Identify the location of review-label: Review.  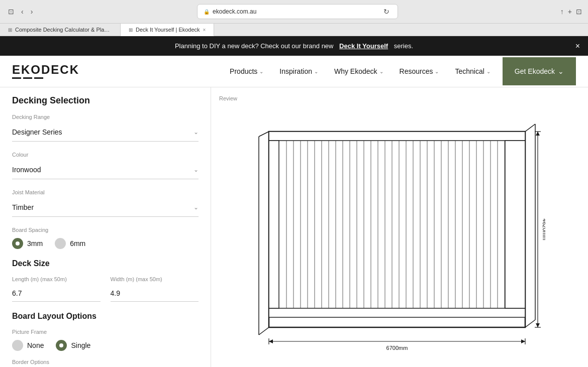
(400, 98).